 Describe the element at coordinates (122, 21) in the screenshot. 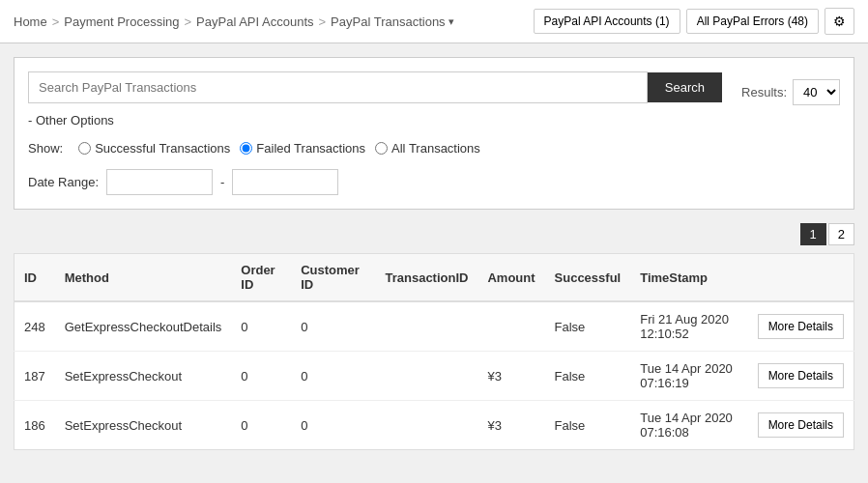

I see `breadcrumb-payment-processing: Payment Processing` at that location.